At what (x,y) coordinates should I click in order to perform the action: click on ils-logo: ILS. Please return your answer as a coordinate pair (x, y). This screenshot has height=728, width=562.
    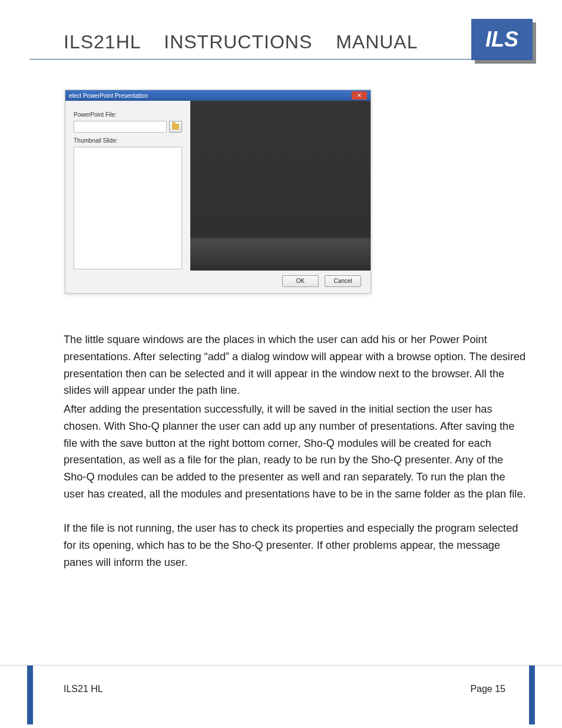
    Looking at the image, I should click on (502, 39).